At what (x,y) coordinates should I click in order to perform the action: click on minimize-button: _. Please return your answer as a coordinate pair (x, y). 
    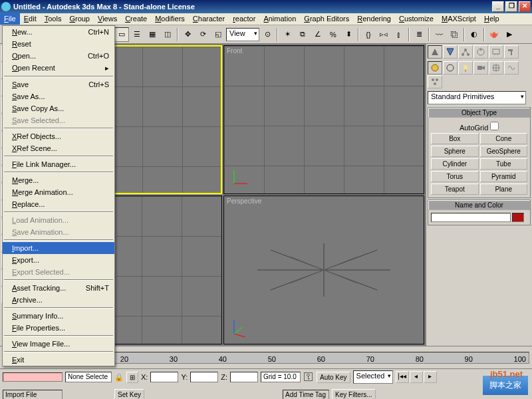
    Looking at the image, I should click on (498, 7).